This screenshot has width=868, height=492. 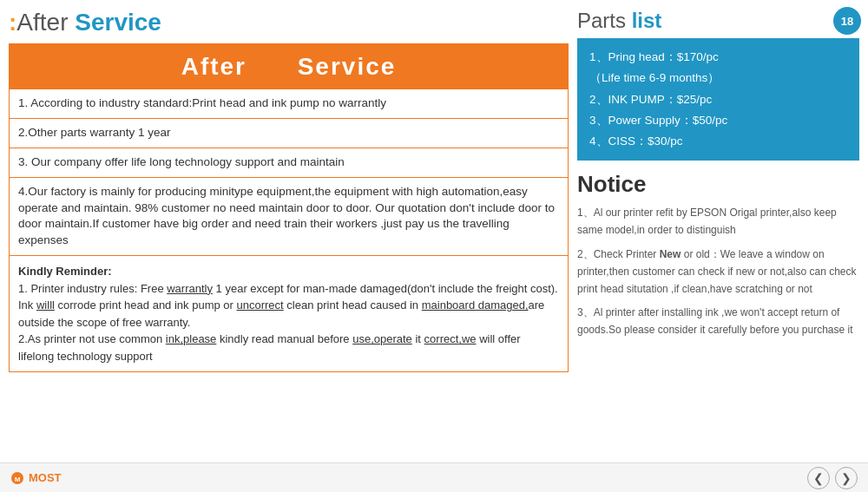 What do you see at coordinates (719, 99) in the screenshot?
I see `parts-list: 1、Pring head：$170/pc （Life time 6-9 mont…` at bounding box center [719, 99].